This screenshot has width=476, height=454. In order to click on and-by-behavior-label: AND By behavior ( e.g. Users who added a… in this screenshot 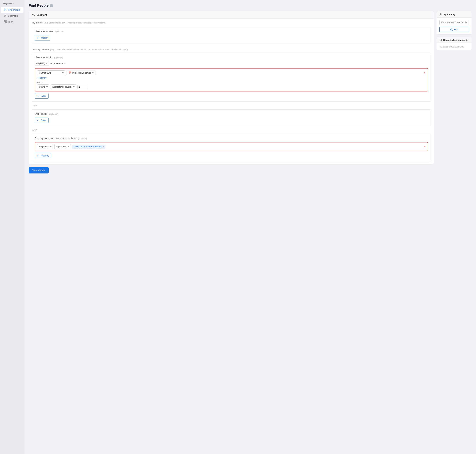, I will do `click(231, 49)`.